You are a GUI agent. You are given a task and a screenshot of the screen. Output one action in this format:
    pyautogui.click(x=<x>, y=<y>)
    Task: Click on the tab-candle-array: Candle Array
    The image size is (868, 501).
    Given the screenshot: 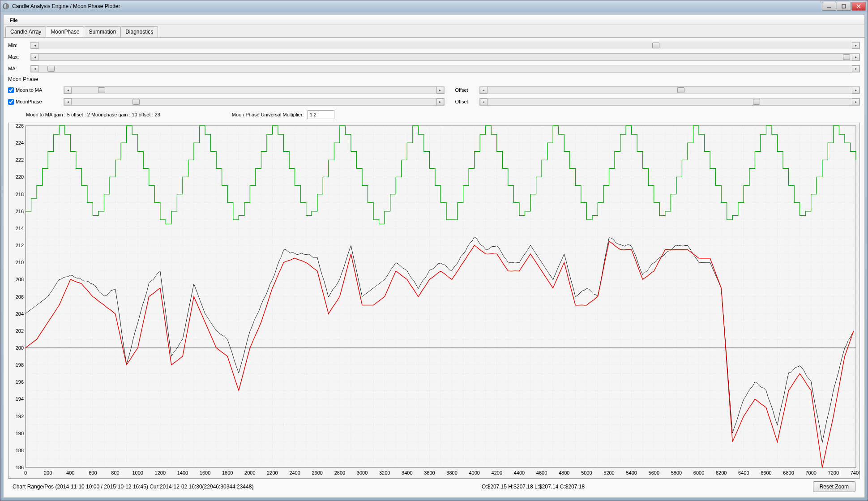 What is the action you would take?
    pyautogui.click(x=26, y=32)
    